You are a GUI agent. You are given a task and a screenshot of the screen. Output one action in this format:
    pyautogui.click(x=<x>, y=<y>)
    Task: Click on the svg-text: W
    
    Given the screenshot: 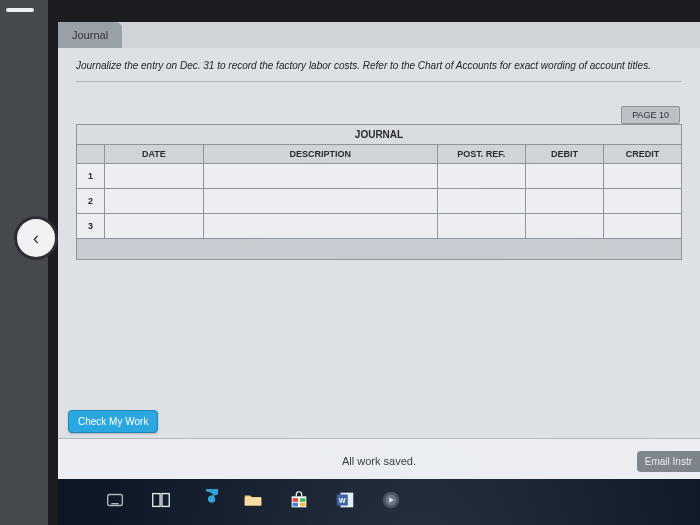 What is the action you would take?
    pyautogui.click(x=342, y=500)
    